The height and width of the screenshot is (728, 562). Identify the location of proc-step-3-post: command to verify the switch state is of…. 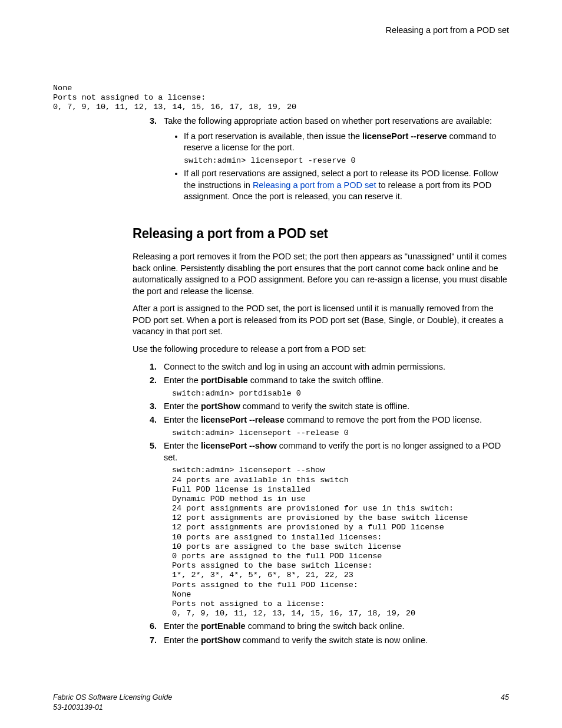
(325, 406).